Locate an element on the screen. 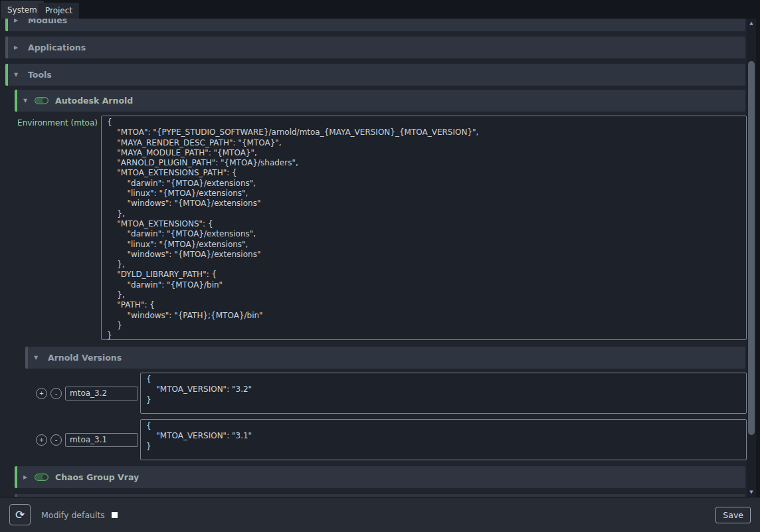 The height and width of the screenshot is (532, 760). version-row: + - { "MTOA_VERSION": "3.2" } is located at coordinates (391, 393).